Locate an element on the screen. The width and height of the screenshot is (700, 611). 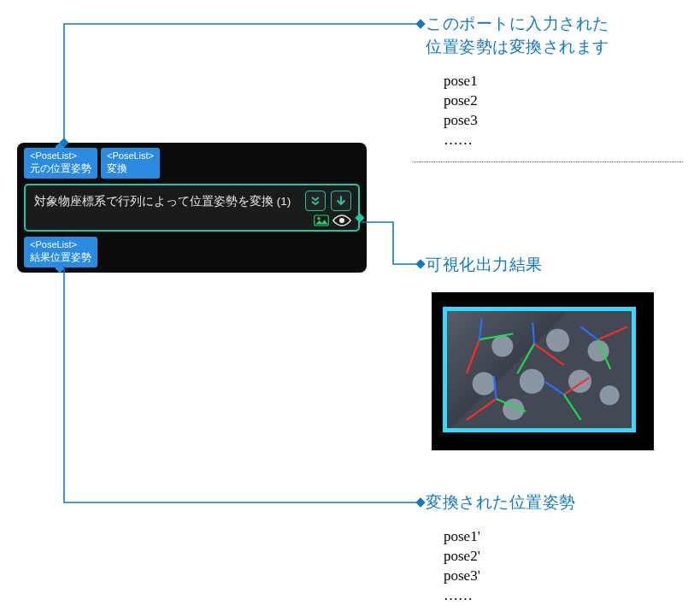
input-port-row: <PoseList> 元の位置姿勢 <PoseList> 変換 is located at coordinates (191, 163).